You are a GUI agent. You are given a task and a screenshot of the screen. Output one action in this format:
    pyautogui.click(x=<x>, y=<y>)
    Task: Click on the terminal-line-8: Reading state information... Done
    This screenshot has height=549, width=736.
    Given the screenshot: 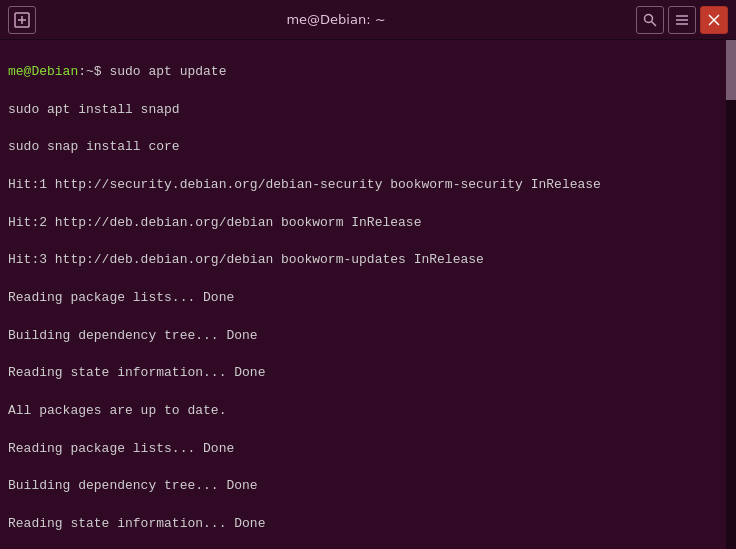 What is the action you would take?
    pyautogui.click(x=368, y=374)
    